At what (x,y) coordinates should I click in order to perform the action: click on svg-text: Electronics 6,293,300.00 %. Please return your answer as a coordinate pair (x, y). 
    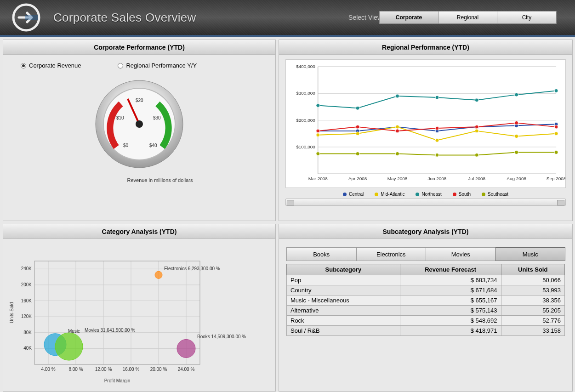
    Looking at the image, I should click on (192, 268).